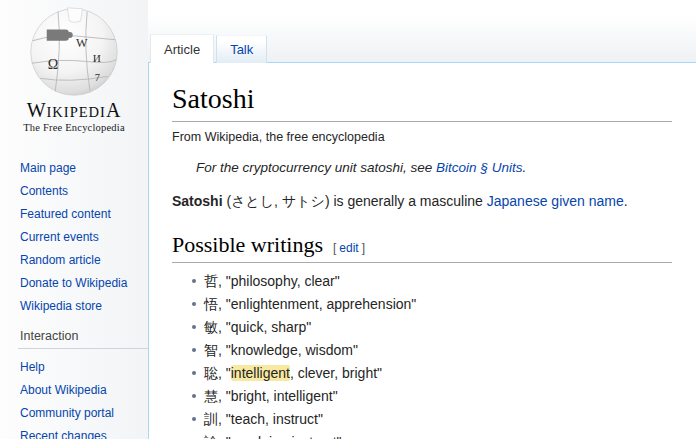 The height and width of the screenshot is (439, 696). I want to click on sidebar-link-wikipedia-store: Wikipedia store, so click(61, 306).